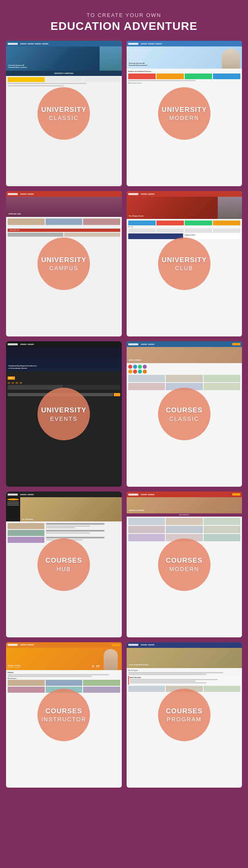 This screenshot has width=248, height=868. What do you see at coordinates (124, 24) in the screenshot?
I see `page-header: TO CREATE YOUR OWN EDUCATION ADVENTURE` at bounding box center [124, 24].